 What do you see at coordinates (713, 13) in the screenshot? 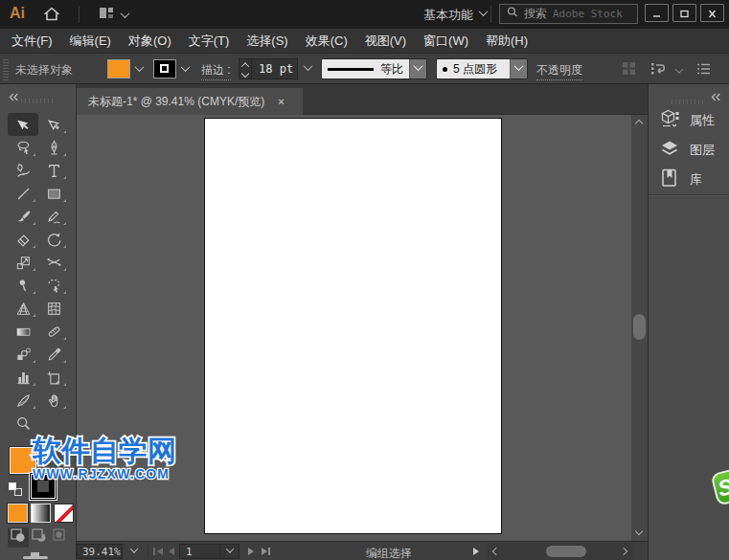
I see `close-button` at bounding box center [713, 13].